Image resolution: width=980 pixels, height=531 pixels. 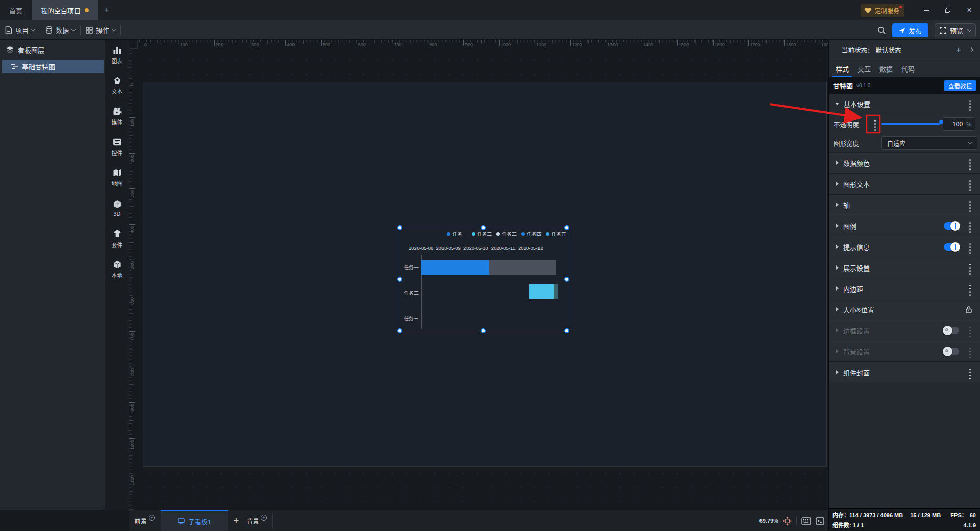 I want to click on rail-item-控件: 控件, so click(x=117, y=147).